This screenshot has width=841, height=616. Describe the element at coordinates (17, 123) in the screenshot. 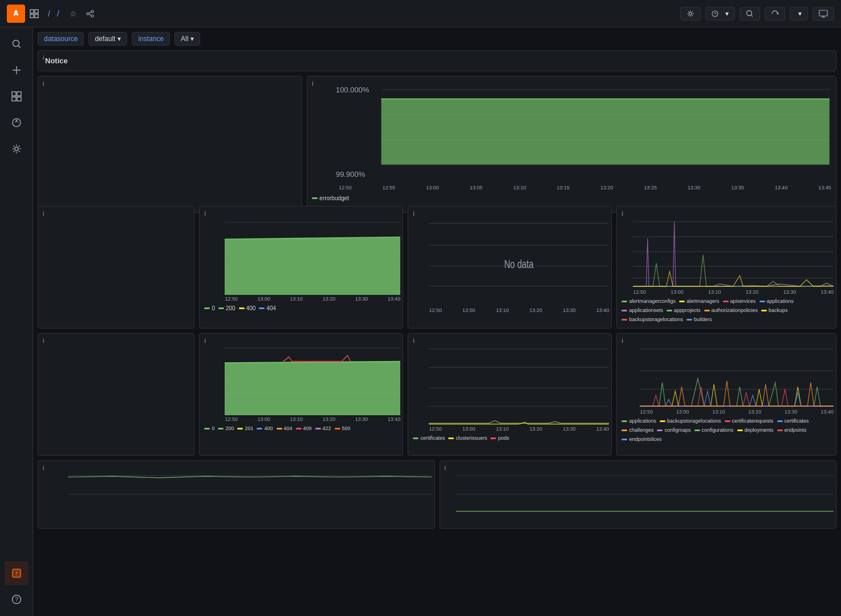

I see `sidebar-item-explore` at that location.